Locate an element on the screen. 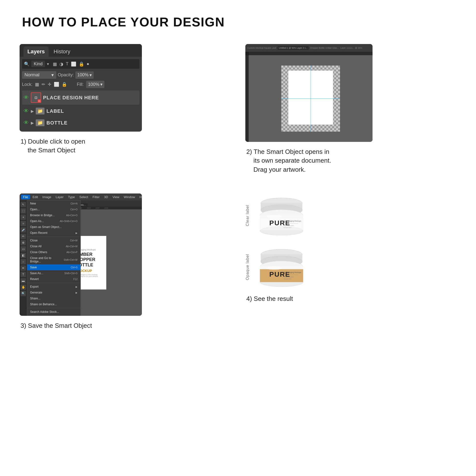 This screenshot has width=476, height=476. menu-edit: Edit is located at coordinates (35, 197).